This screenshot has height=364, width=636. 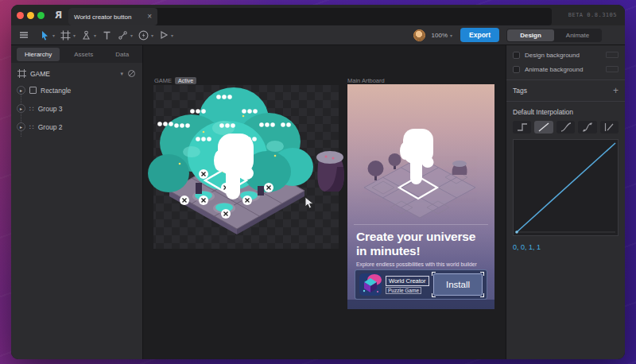 I want to click on add-tag-icon: +, so click(x=615, y=91).